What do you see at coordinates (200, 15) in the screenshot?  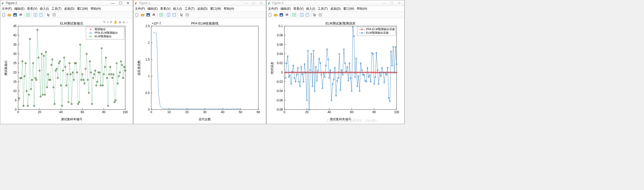 I see `toolbar` at bounding box center [200, 15].